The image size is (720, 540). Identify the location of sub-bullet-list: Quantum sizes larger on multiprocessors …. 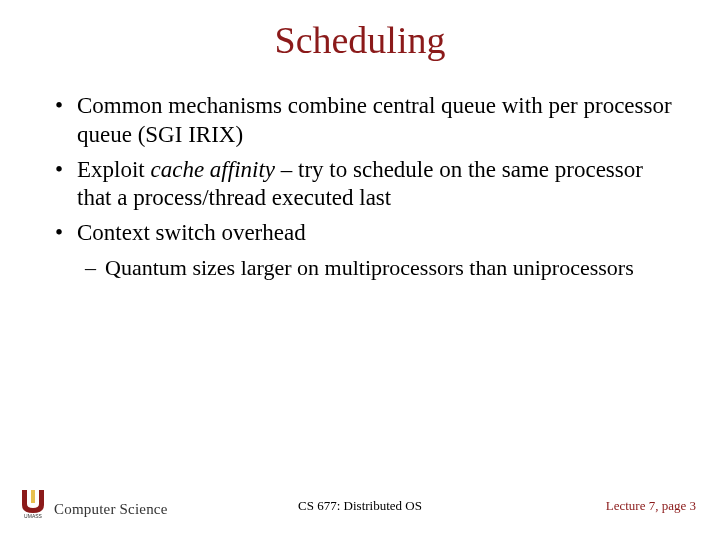
(378, 268).